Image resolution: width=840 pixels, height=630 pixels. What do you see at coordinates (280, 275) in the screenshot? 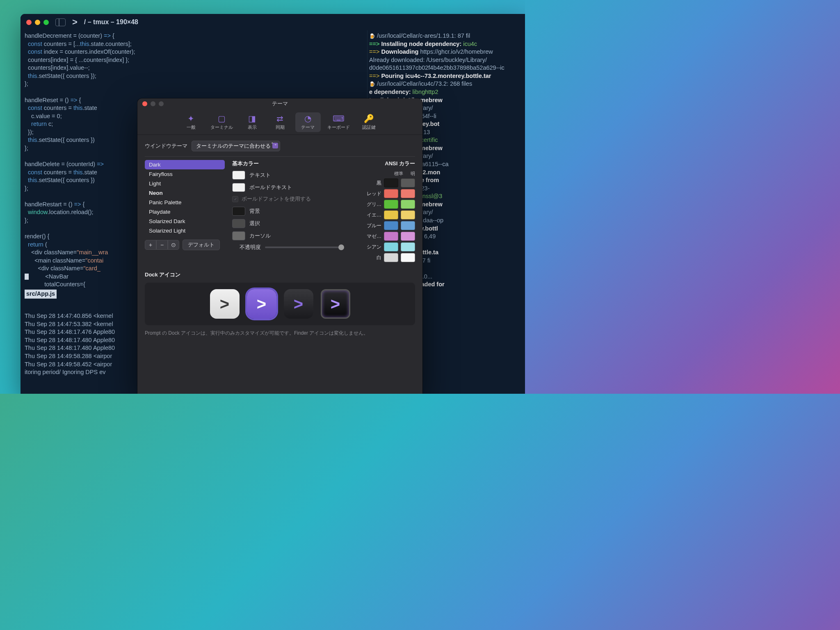
I see `dock-icon-heading: Dock アイコン` at bounding box center [280, 275].